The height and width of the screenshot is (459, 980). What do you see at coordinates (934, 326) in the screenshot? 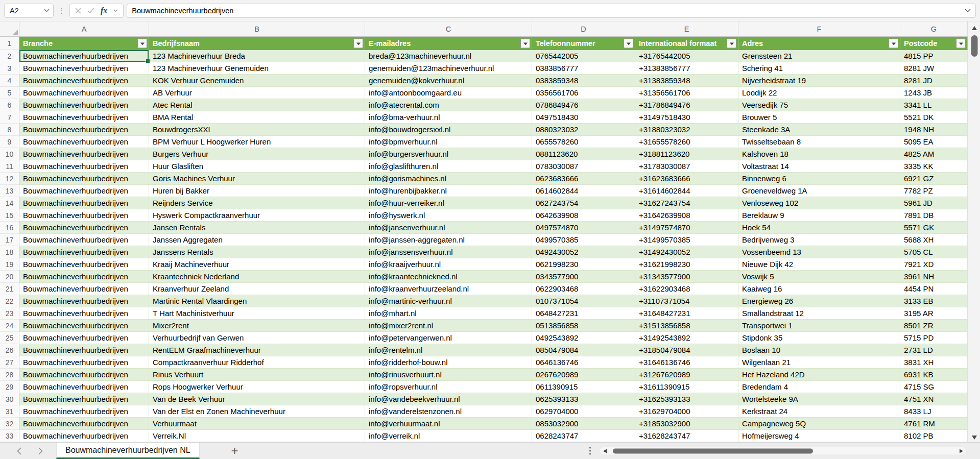
I see `cell-G24: 8501 ZR` at bounding box center [934, 326].